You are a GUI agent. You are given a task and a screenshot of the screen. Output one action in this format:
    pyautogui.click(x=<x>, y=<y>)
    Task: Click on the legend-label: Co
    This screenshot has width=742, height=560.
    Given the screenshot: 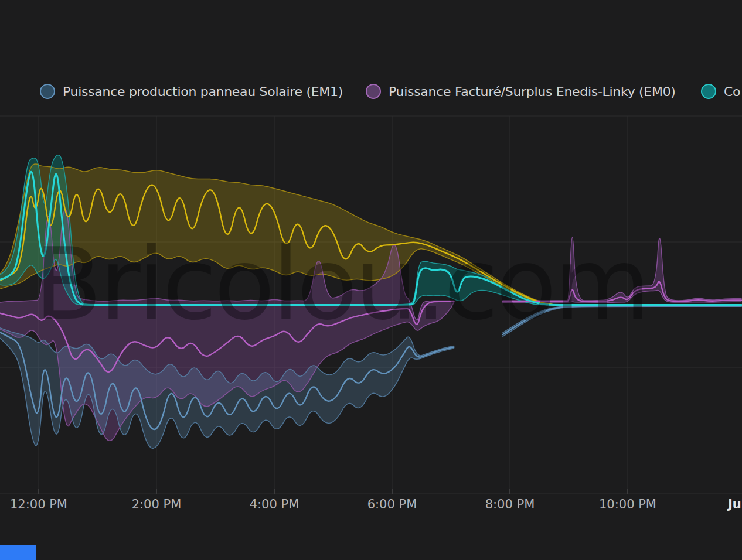 What is the action you would take?
    pyautogui.click(x=732, y=91)
    